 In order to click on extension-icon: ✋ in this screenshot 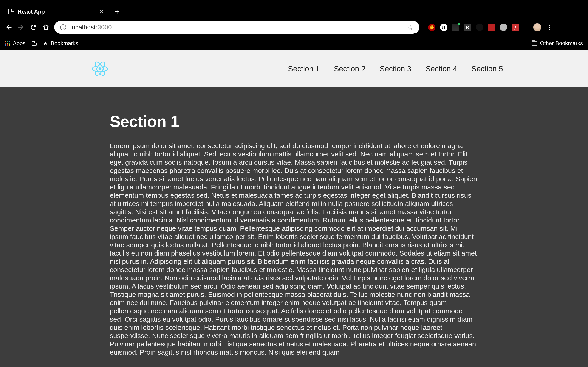, I will do `click(432, 27)`.